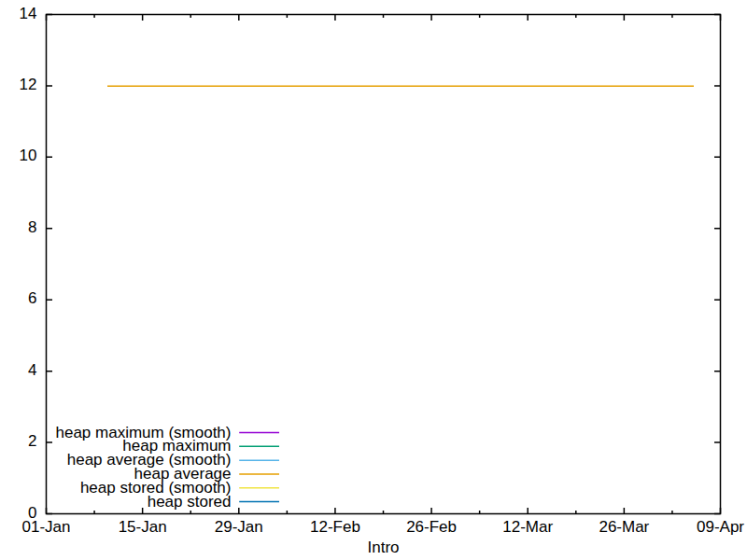  Describe the element at coordinates (431, 526) in the screenshot. I see `svg-text: 26-Feb` at that location.